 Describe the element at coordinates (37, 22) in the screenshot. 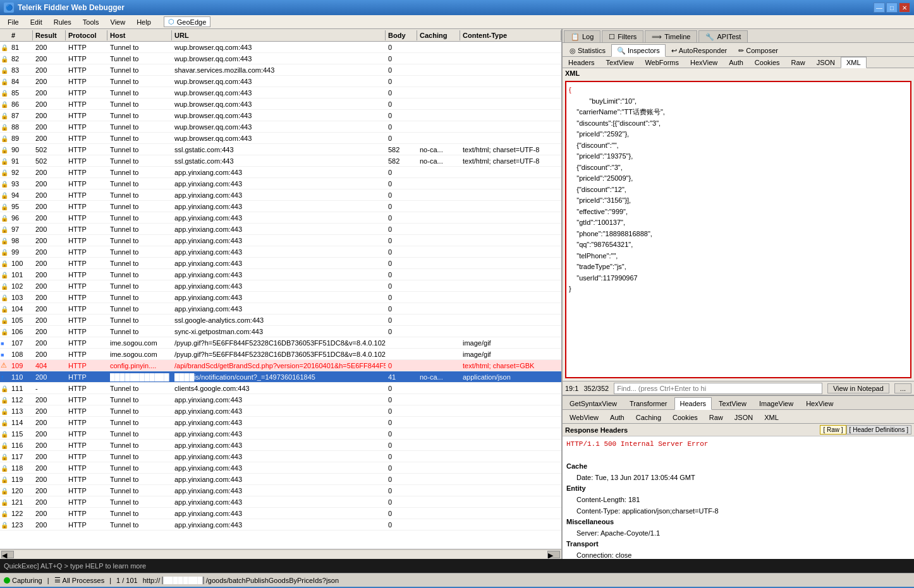

I see `menu-edit: Edit` at that location.